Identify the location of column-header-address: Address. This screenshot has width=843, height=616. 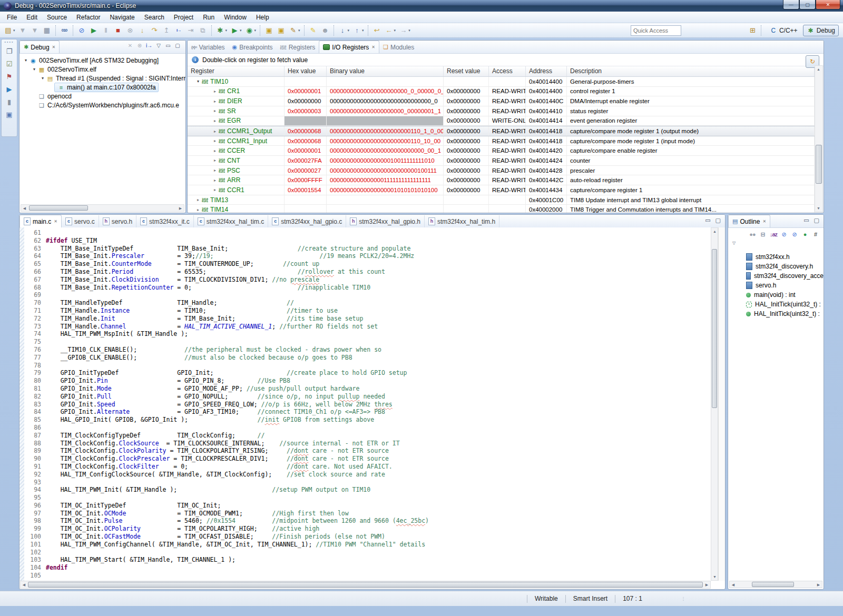
(546, 72).